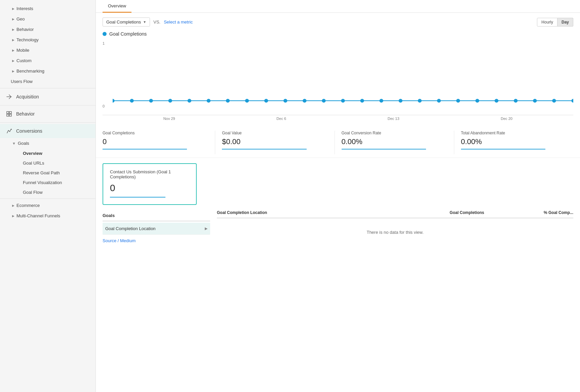 Image resolution: width=580 pixels, height=392 pixels. I want to click on table-col-header-completions: Goal Completions, so click(440, 213).